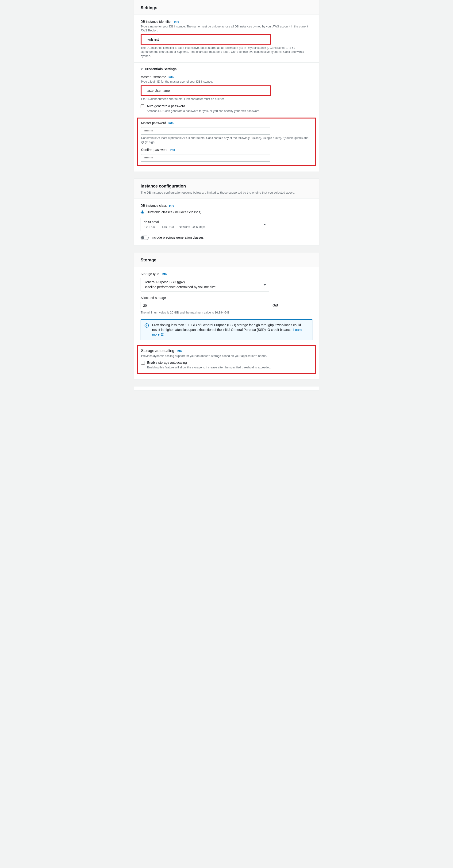  I want to click on db-identifier-input, so click(206, 39).